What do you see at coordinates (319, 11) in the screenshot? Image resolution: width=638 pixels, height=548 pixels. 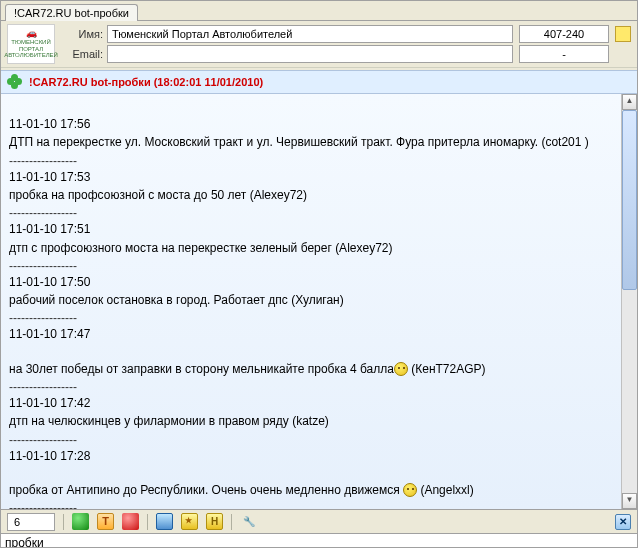 I see `tab-bar: !CAR72.RU bot-пробки` at bounding box center [319, 11].